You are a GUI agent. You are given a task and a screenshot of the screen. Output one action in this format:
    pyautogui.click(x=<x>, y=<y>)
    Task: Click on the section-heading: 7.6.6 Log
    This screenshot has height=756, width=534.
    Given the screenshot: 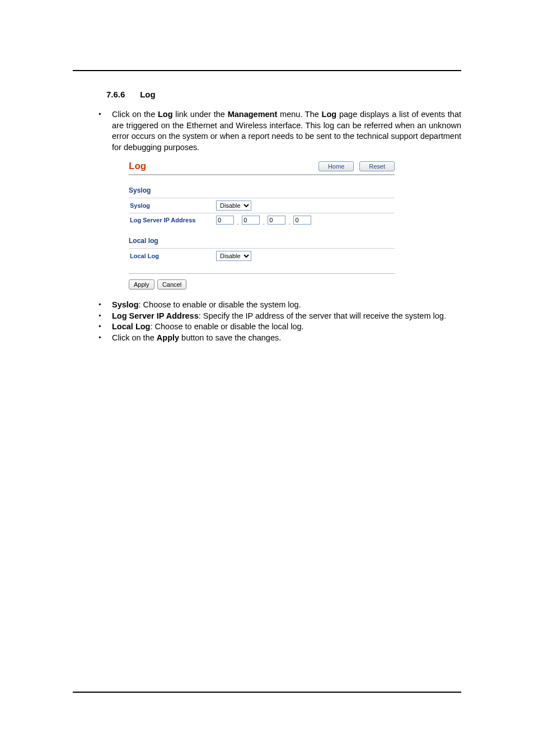 What is the action you would take?
    pyautogui.click(x=284, y=94)
    